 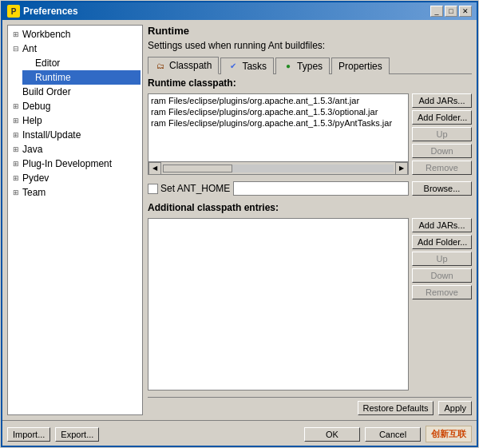 What do you see at coordinates (34, 192) in the screenshot?
I see `sidebar-item-label: Team` at bounding box center [34, 192].